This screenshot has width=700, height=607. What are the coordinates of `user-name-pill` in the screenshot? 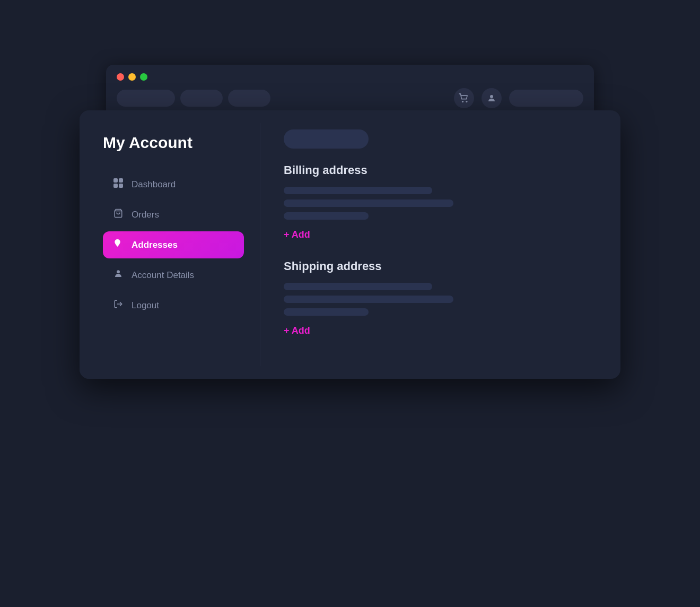 It's located at (546, 98).